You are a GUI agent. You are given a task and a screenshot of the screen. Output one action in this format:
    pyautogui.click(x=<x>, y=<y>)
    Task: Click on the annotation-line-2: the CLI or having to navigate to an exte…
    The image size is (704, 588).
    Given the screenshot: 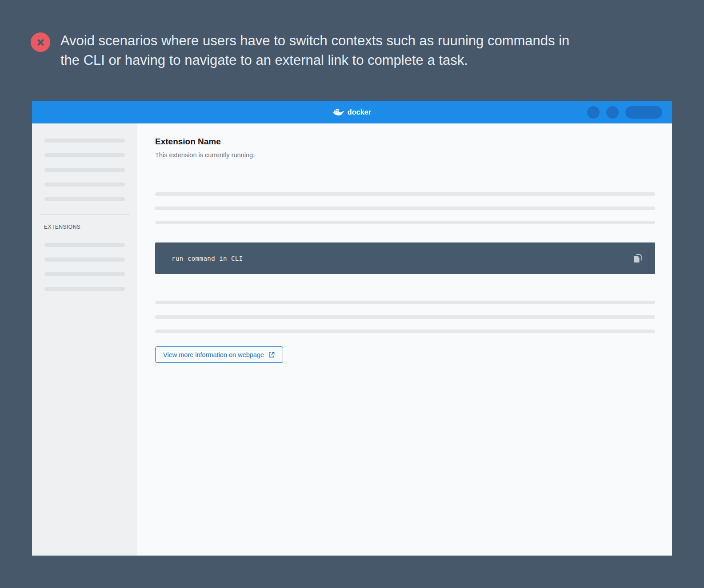 What is the action you would take?
    pyautogui.click(x=363, y=60)
    